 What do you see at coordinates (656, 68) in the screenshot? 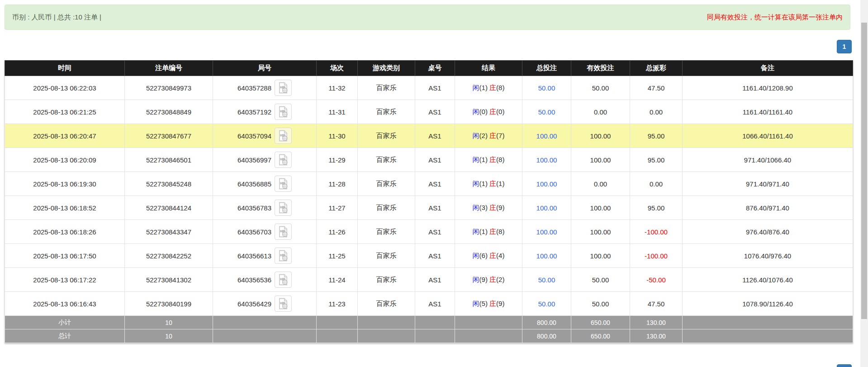
I see `col-header-payout: 总派彩` at bounding box center [656, 68].